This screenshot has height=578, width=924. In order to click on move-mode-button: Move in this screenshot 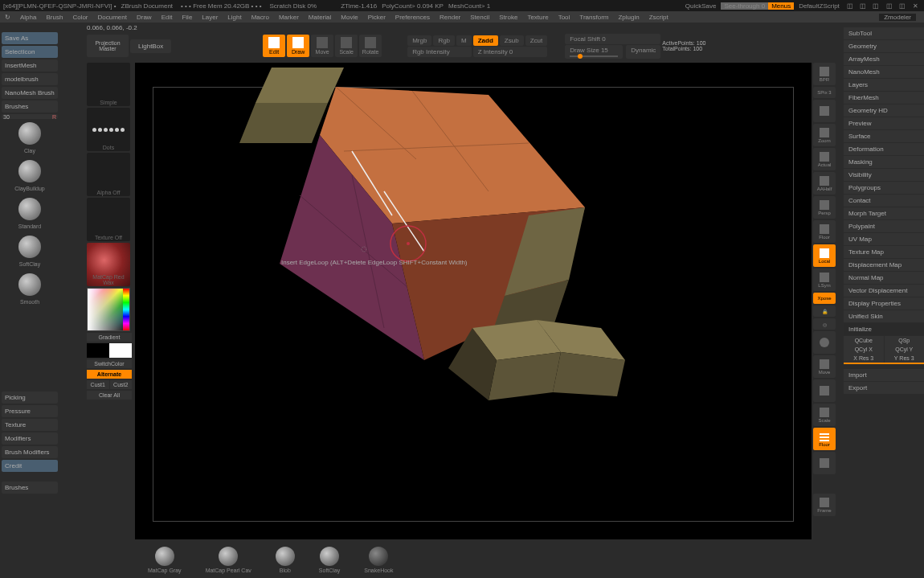, I will do `click(322, 46)`.